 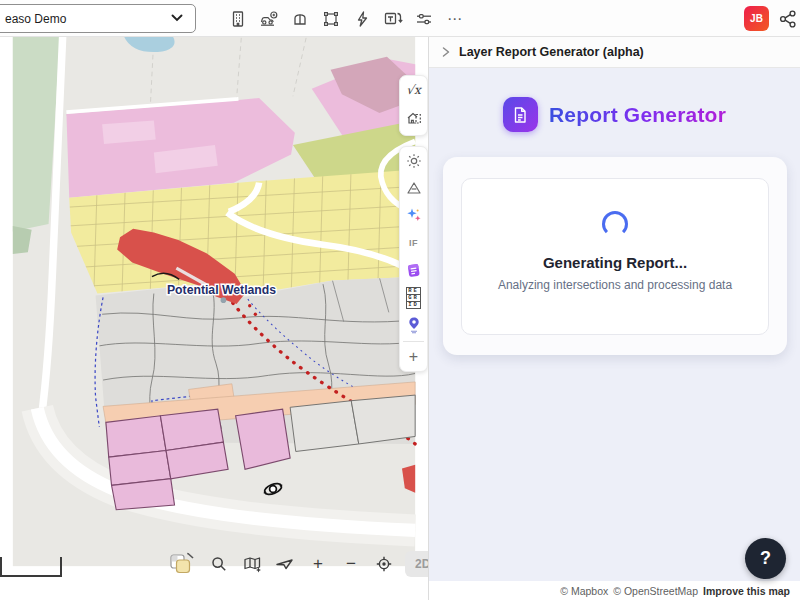 What do you see at coordinates (414, 118) in the screenshot?
I see `building-sketch-icon` at bounding box center [414, 118].